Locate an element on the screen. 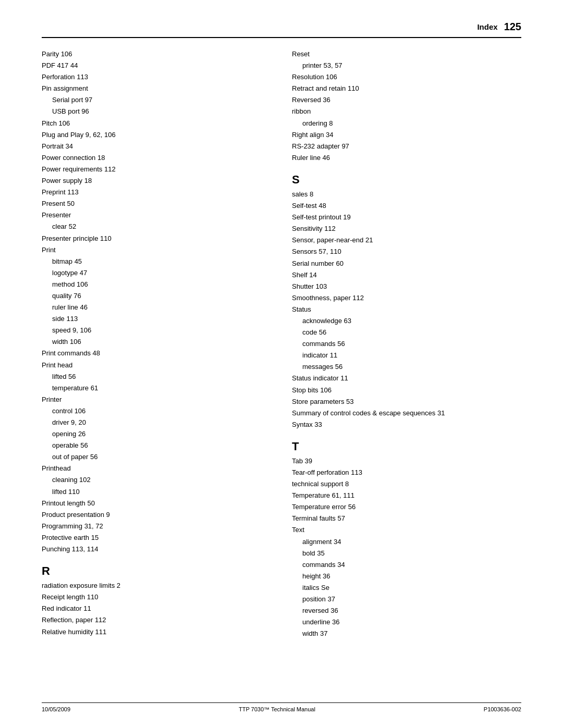 The width and height of the screenshot is (563, 728). list-item: Power requirements 112 is located at coordinates (156, 169).